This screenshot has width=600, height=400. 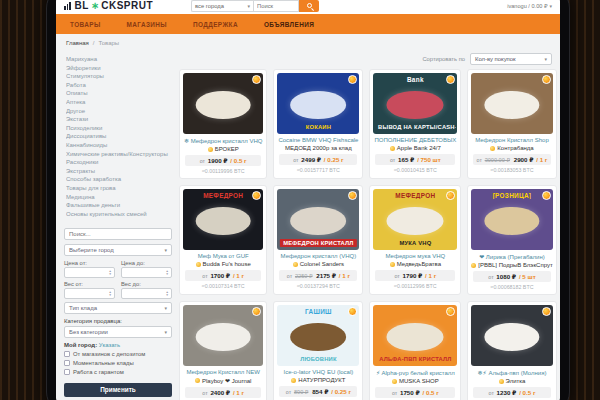 What do you see at coordinates (255, 6) in the screenshot?
I see `header-search-bar: все города ▾` at bounding box center [255, 6].